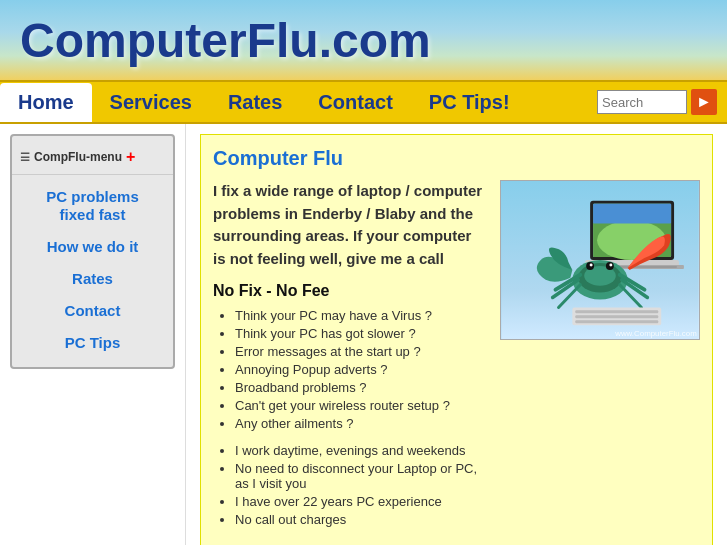 The height and width of the screenshot is (545, 727). I want to click on list-item: Error messages at the start up ?, so click(362, 352).